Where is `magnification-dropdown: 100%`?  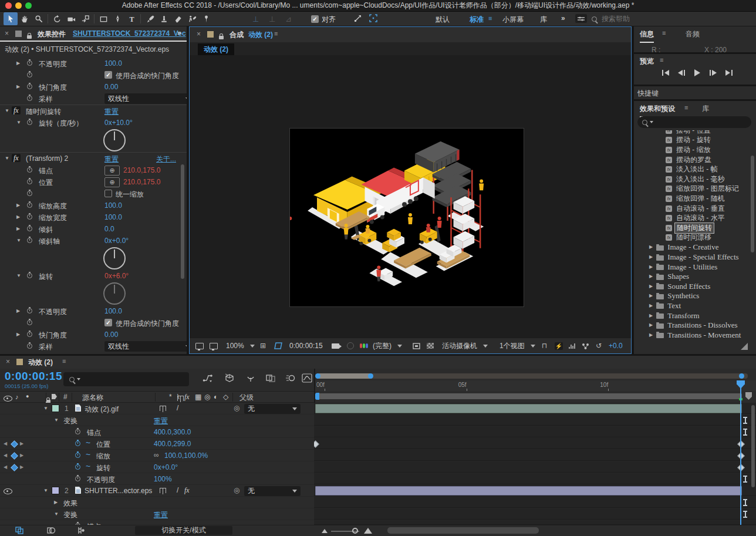
magnification-dropdown: 100% is located at coordinates (241, 346).